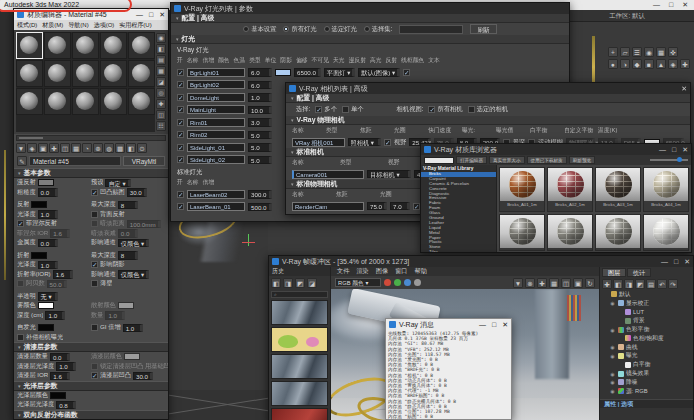 The image size is (694, 420). Describe the element at coordinates (646, 330) in the screenshot. I see `layer-item: ◉ 色彩平衡` at that location.